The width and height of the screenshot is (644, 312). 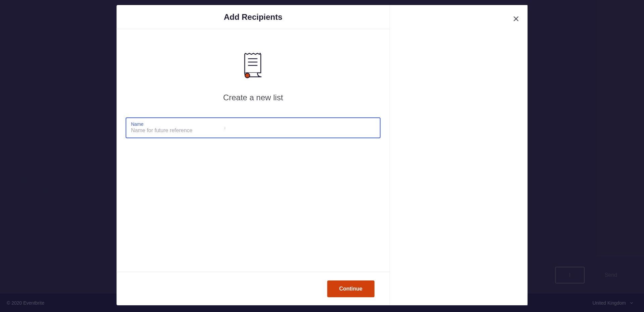 I want to click on continue-button: Continue, so click(x=351, y=289).